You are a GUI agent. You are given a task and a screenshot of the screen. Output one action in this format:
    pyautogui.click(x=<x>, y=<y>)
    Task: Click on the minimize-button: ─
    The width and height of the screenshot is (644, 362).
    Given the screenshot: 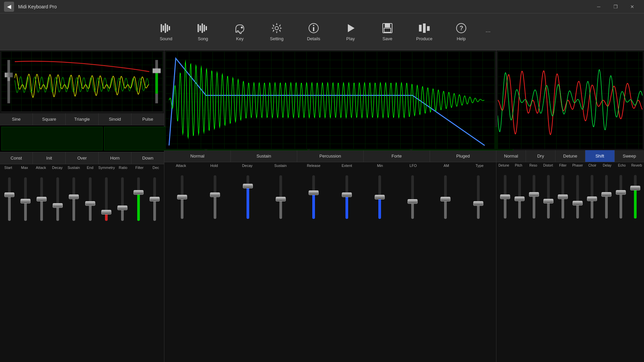 What is the action you would take?
    pyautogui.click(x=599, y=7)
    